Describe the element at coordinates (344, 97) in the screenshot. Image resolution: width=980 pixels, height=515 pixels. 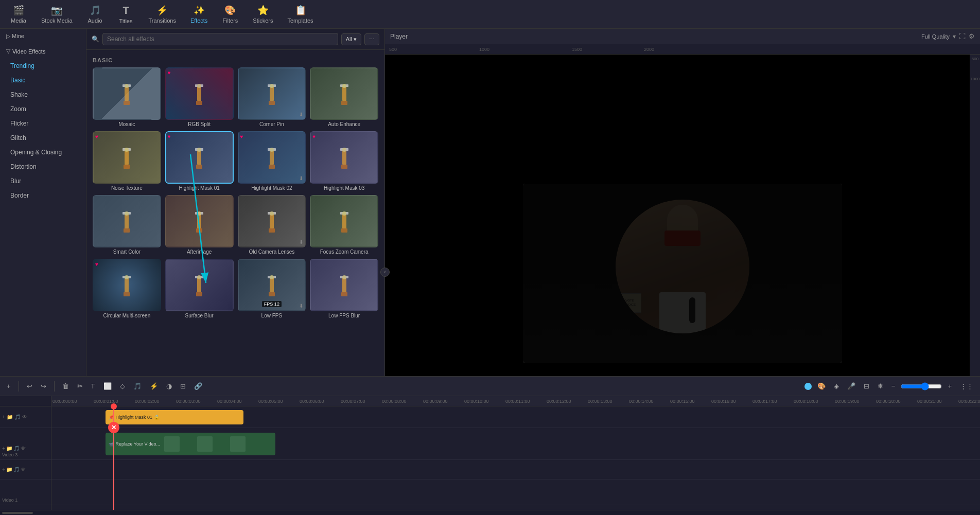
I see `effect-item-auto-enhance: Auto Enhance` at that location.